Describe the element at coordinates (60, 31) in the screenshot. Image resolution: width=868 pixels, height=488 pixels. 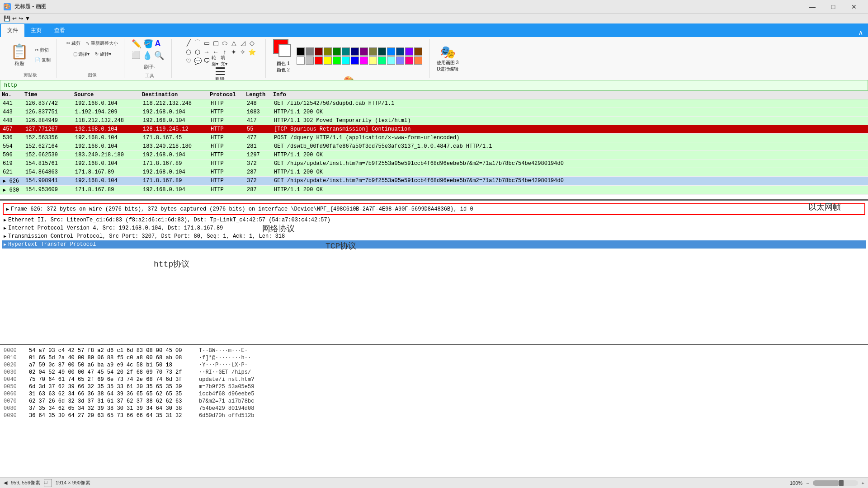
I see `tab-view: 查看` at that location.